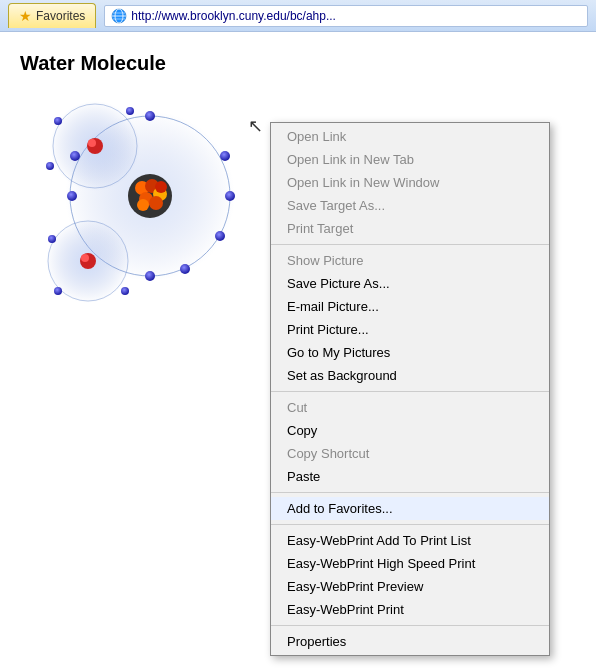 The image size is (596, 671). I want to click on menu-item-2-0: Cut, so click(410, 408).